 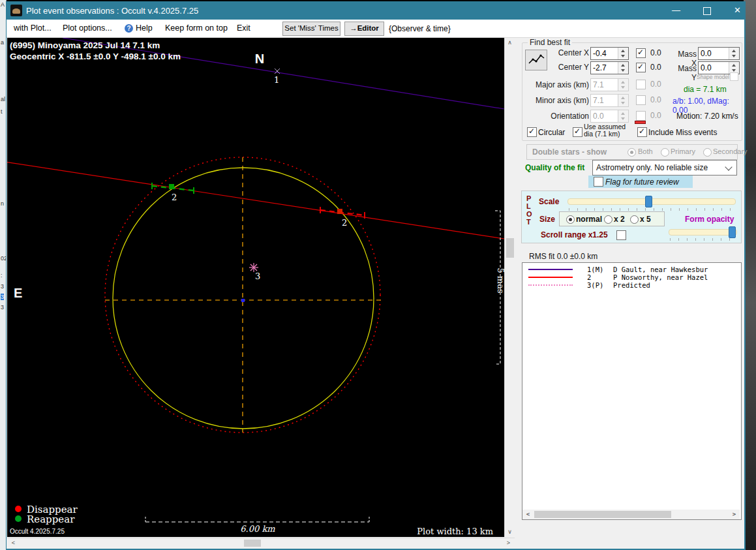 I want to click on motion-text: Motion: 7.20 km/s, so click(x=707, y=116).